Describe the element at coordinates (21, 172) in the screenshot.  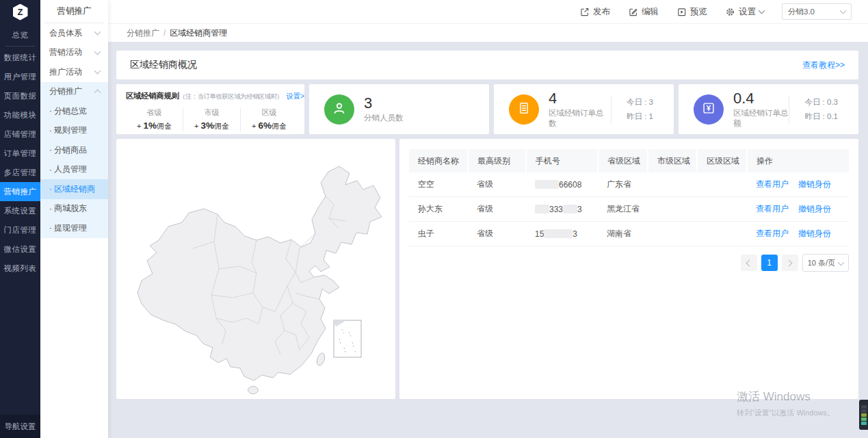
I see `sidebar-item-8: 多店管理` at that location.